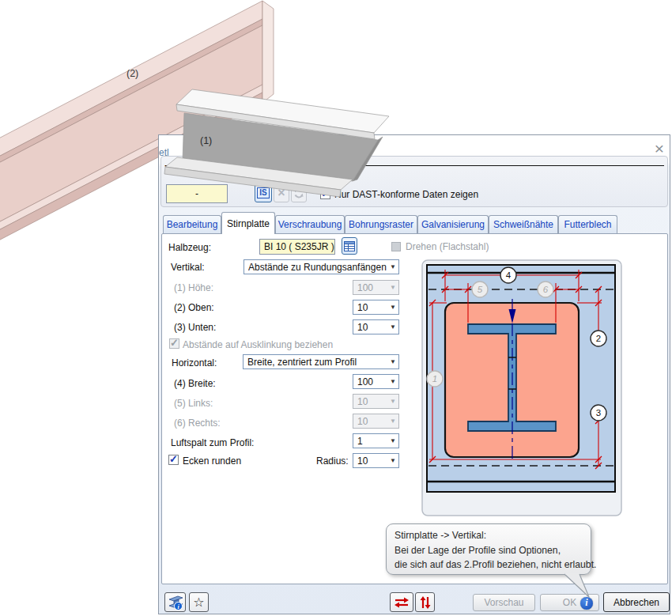 The height and width of the screenshot is (616, 672). I want to click on abbrechen-button: Abbrechen, so click(636, 603).